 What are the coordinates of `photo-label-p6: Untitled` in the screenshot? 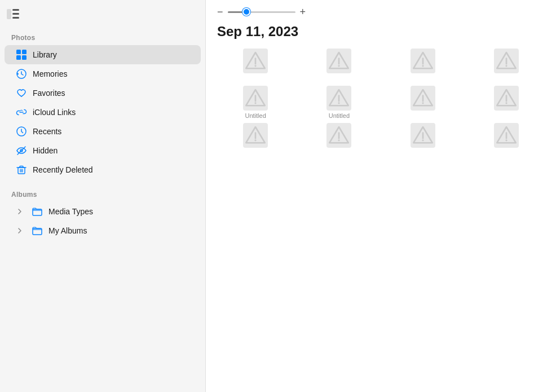 It's located at (339, 116).